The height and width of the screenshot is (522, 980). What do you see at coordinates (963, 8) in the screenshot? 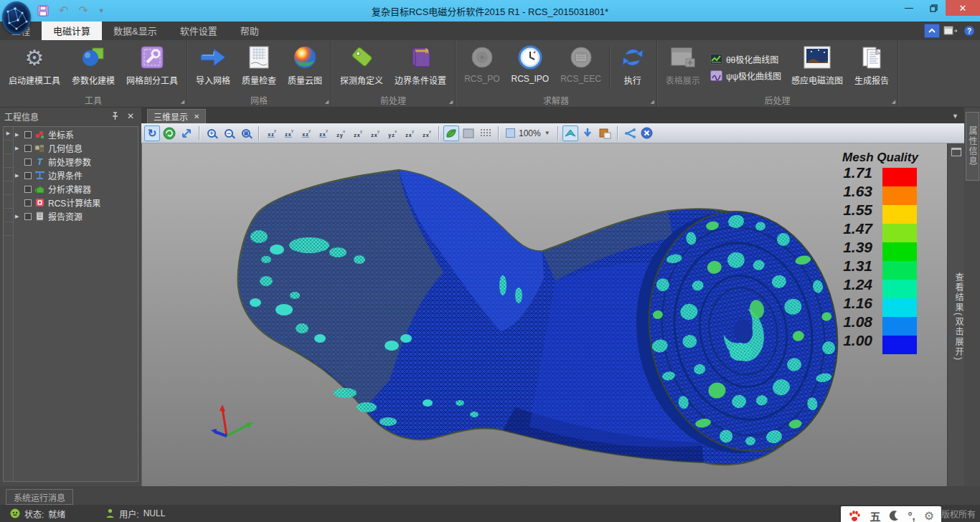
I see `close-button: ✕` at bounding box center [963, 8].